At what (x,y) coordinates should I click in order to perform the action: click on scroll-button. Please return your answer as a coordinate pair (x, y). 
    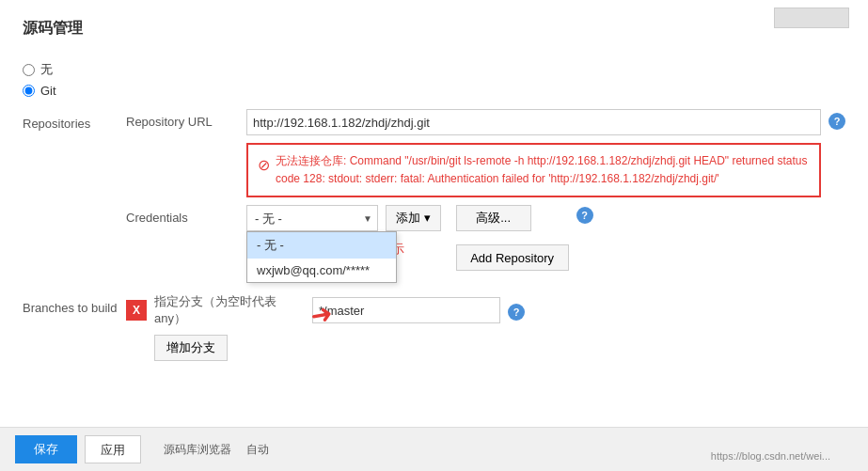
    Looking at the image, I should click on (812, 18).